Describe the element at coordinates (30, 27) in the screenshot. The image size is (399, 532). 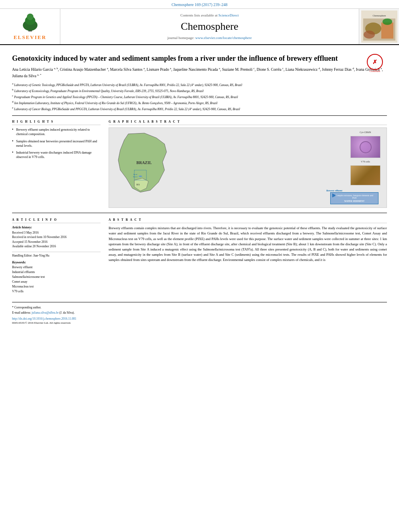
I see `elsevier-logo-panel: ELSEVIER` at that location.